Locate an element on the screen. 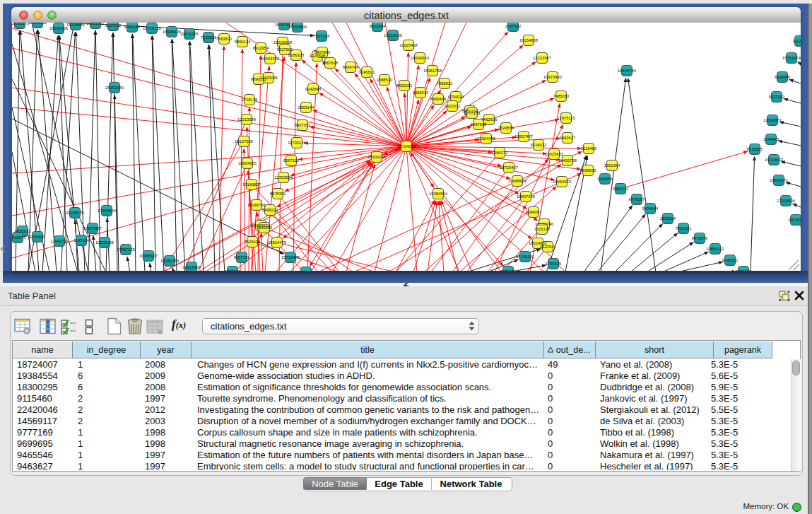  svg-text: 18724007 is located at coordinates (406, 146).